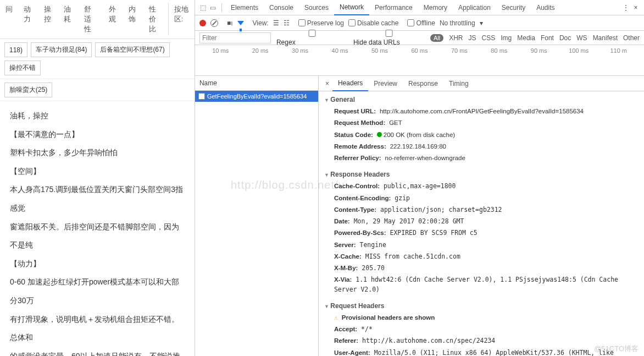 The image size is (644, 356). Describe the element at coordinates (481, 210) in the screenshot. I see `header-row: Content-Type: application/json; charset=…` at that location.